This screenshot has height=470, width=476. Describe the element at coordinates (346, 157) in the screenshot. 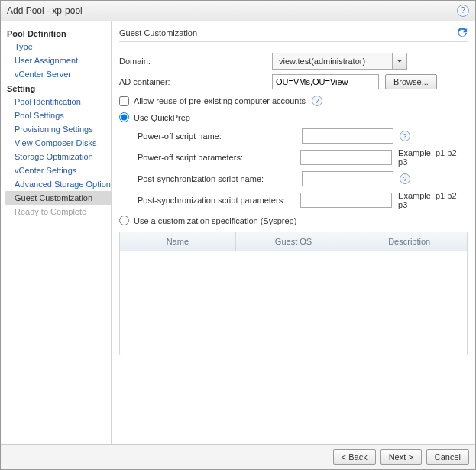

I see `poweroff-params-input` at that location.